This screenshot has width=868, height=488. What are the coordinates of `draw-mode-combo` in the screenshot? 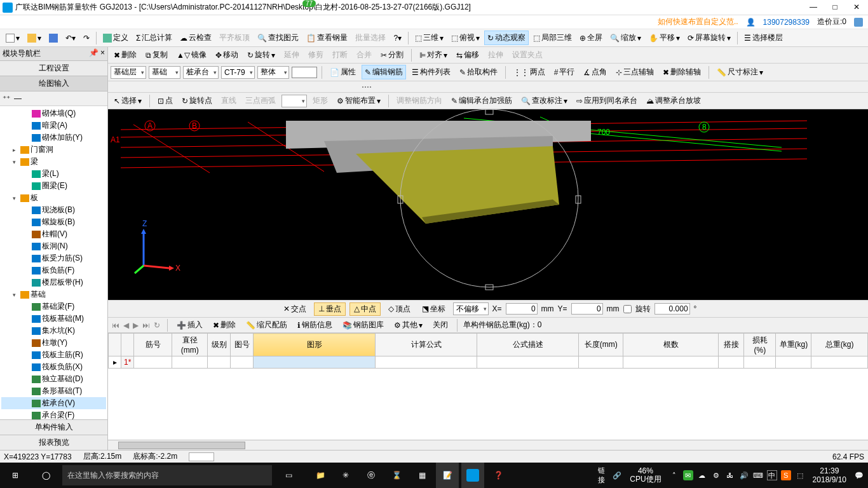 It's located at (294, 101).